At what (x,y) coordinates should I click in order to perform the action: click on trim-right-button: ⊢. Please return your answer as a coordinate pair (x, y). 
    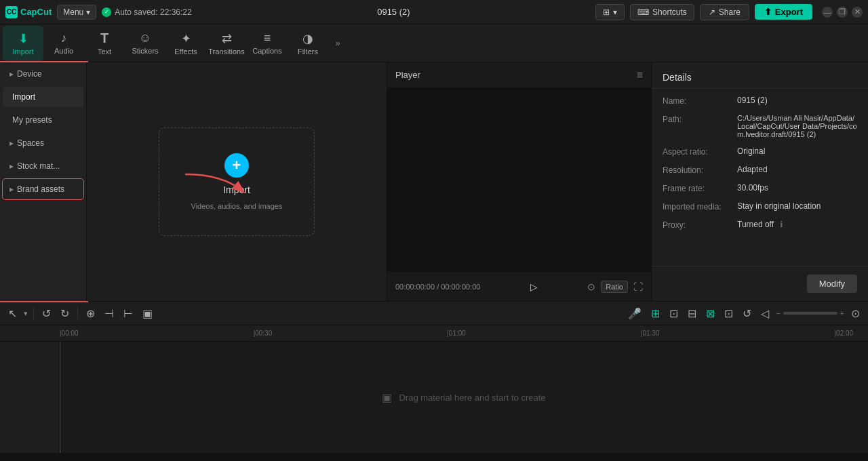
    Looking at the image, I should click on (128, 313).